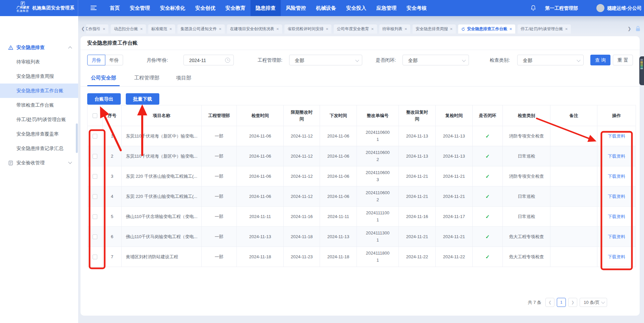 This screenshot has height=323, width=644. What do you see at coordinates (642, 71) in the screenshot?
I see `float-side-widget` at bounding box center [642, 71].